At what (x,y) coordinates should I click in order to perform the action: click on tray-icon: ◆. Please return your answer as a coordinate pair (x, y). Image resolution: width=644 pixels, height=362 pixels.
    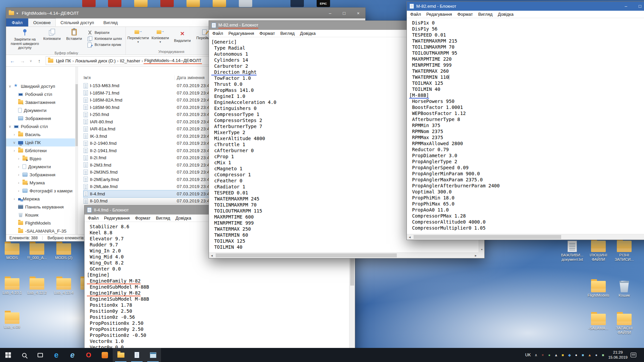
    Looking at the image, I should click on (570, 355).